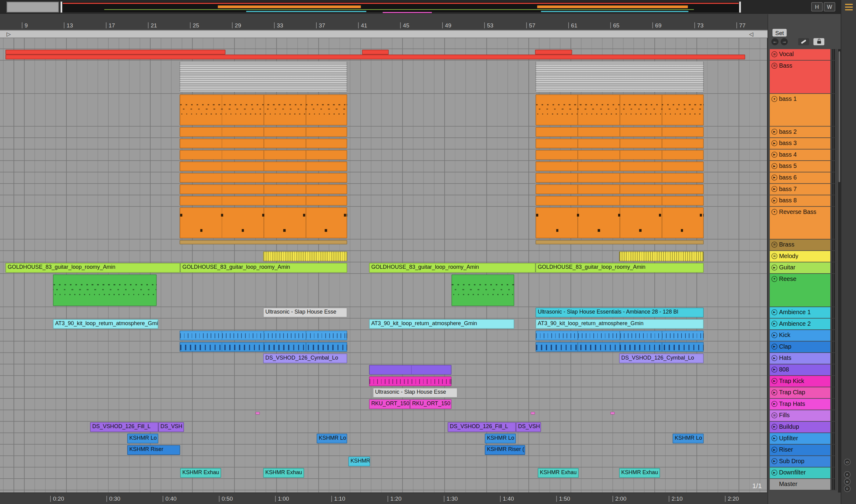 This screenshot has height=504, width=856. What do you see at coordinates (803, 132) in the screenshot?
I see `track-header-bass-2: ▶bass 2` at bounding box center [803, 132].